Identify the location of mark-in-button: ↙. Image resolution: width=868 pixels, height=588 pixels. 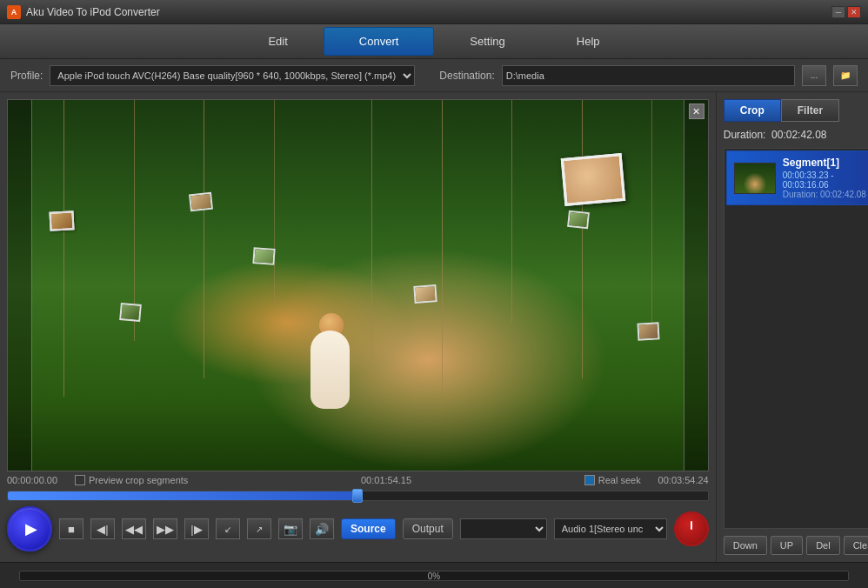
(228, 529).